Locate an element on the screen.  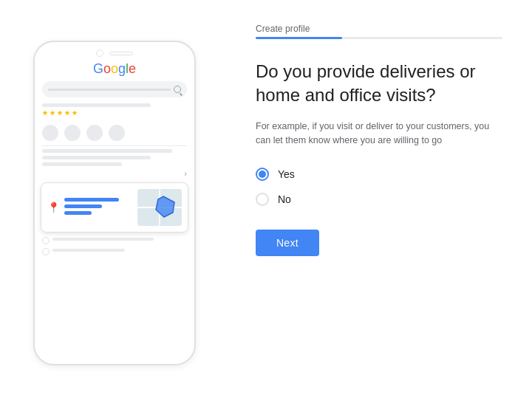
phone-content: Google is located at coordinates (115, 158).